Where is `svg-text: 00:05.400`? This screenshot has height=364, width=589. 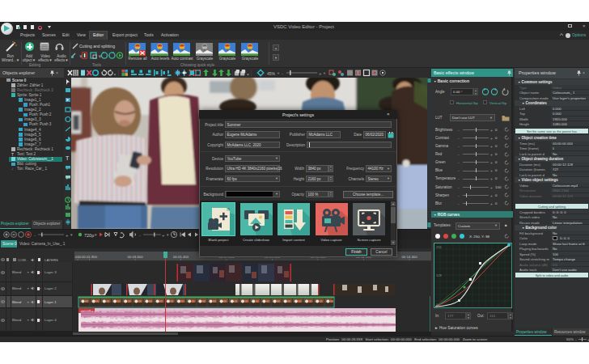
svg-text: 00:05.400 is located at coordinates (181, 257).